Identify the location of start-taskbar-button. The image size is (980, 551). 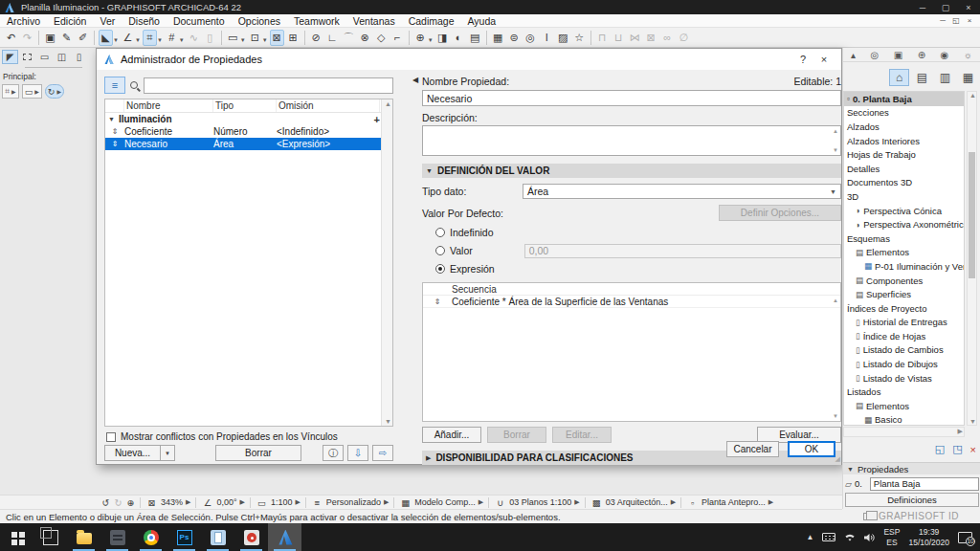
(17, 538).